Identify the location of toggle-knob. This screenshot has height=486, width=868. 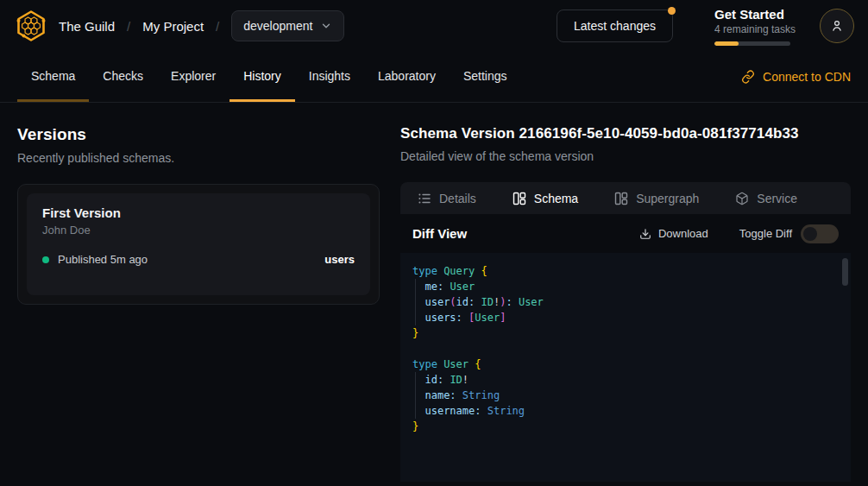
(810, 234).